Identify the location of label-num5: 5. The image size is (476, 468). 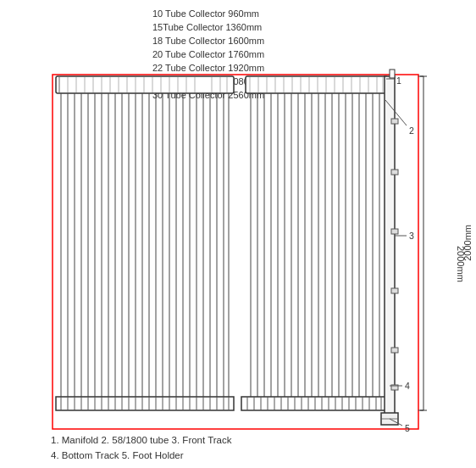
(407, 428).